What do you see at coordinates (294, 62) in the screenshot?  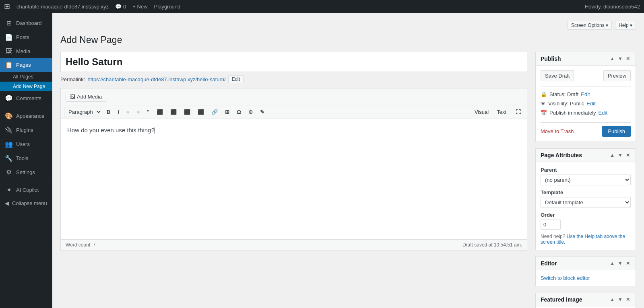 I see `post-title-input: Hello Saturn` at bounding box center [294, 62].